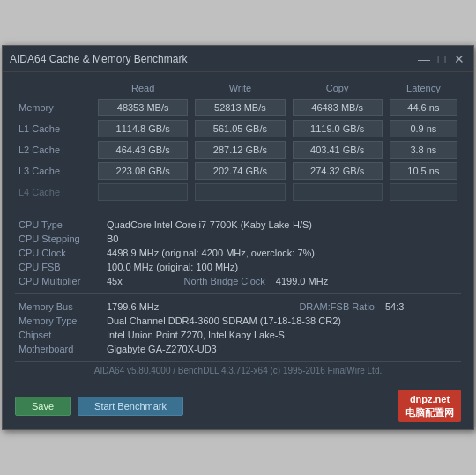 The height and width of the screenshot is (475, 476). Describe the element at coordinates (282, 267) in the screenshot. I see `cpu-fsb-value: 100.0 MHz (original: 100 MHz)` at that location.